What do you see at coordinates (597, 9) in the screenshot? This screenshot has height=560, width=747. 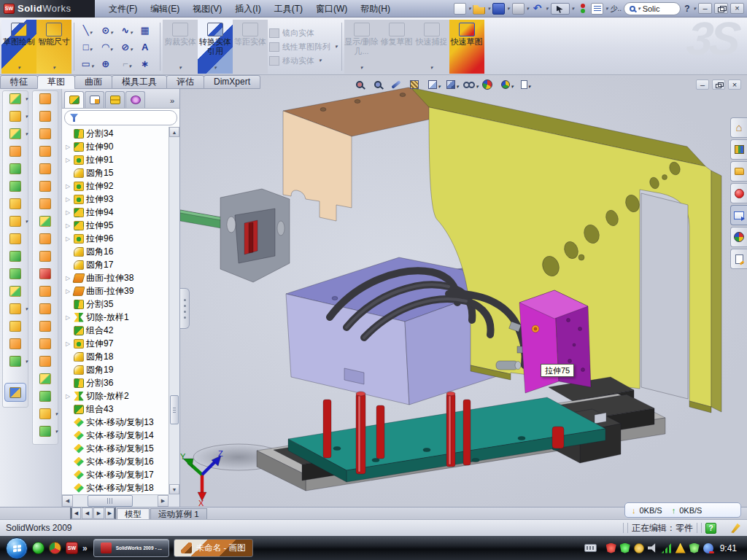 I see `options-list-icon` at bounding box center [597, 9].